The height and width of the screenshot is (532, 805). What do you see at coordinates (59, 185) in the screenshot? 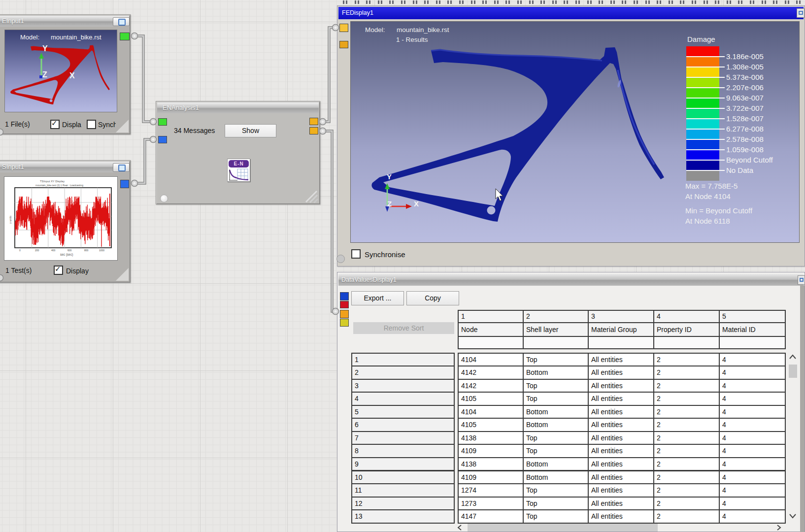
I see `svg-text:mountain_bike.test (2) 1 Rea: mountain_bike.test (2) 1 Rear : Loadcast…` at bounding box center [59, 185].